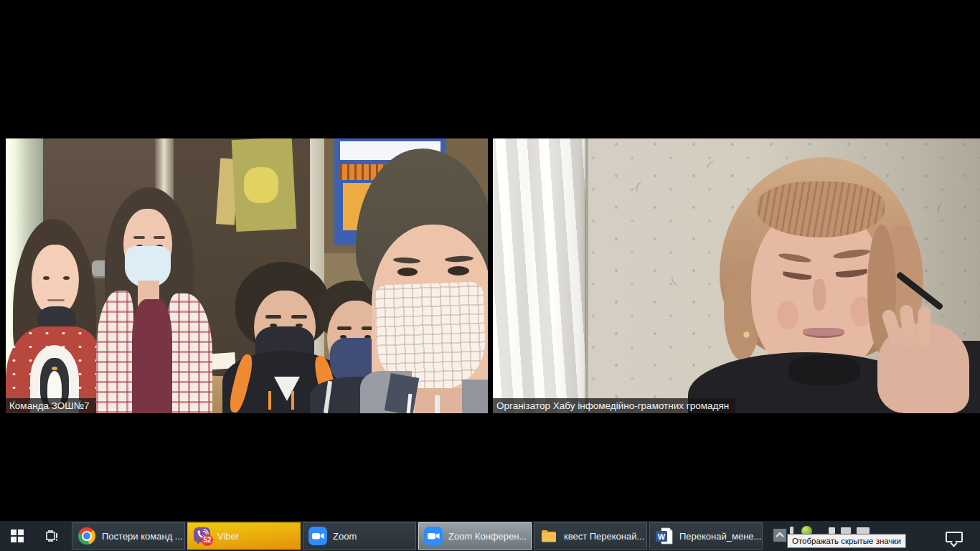 The image size is (980, 551). I want to click on participant-name-team: Команда ЗОШ№7, so click(51, 406).